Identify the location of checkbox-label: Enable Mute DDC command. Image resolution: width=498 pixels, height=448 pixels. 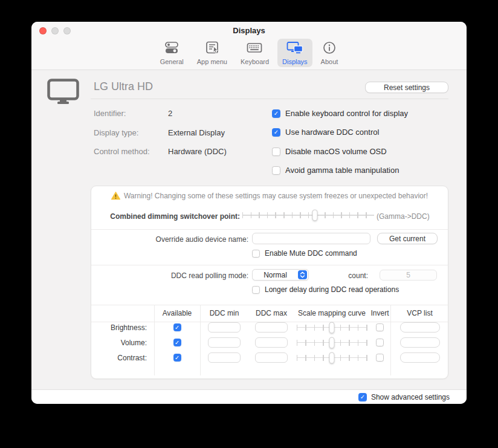
(311, 253).